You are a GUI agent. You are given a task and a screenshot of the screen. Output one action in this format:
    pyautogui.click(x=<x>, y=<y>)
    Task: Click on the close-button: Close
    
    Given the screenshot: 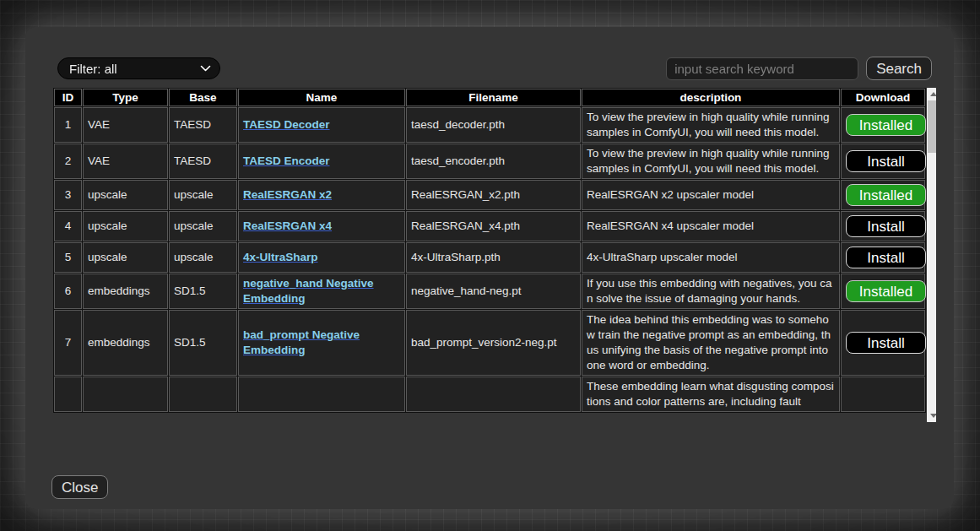 What is the action you would take?
    pyautogui.click(x=79, y=487)
    